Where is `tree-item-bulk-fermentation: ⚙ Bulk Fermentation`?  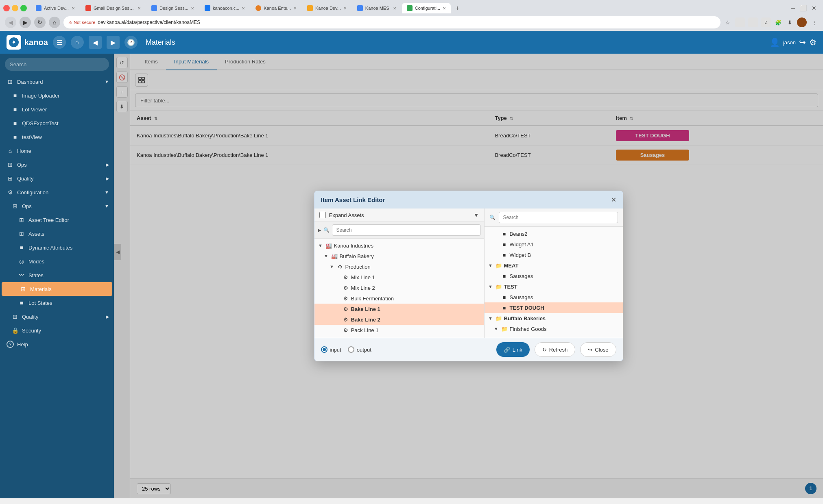 tree-item-bulk-fermentation: ⚙ Bulk Fermentation is located at coordinates (399, 298).